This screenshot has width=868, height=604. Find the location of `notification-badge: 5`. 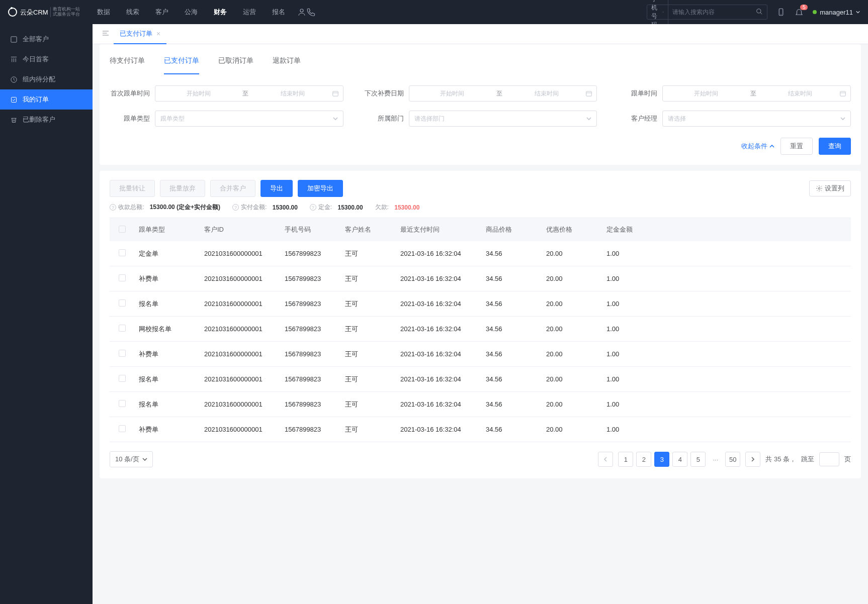

notification-badge: 5 is located at coordinates (804, 7).